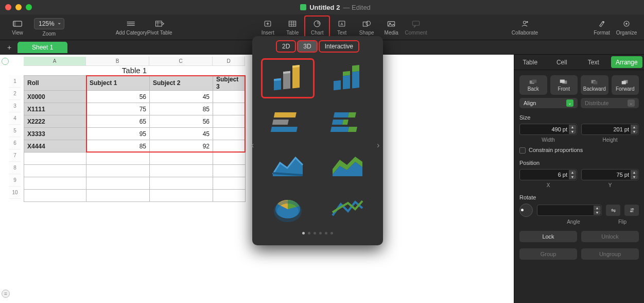  Describe the element at coordinates (569, 210) in the screenshot. I see `angle-input: ▲▼` at that location.